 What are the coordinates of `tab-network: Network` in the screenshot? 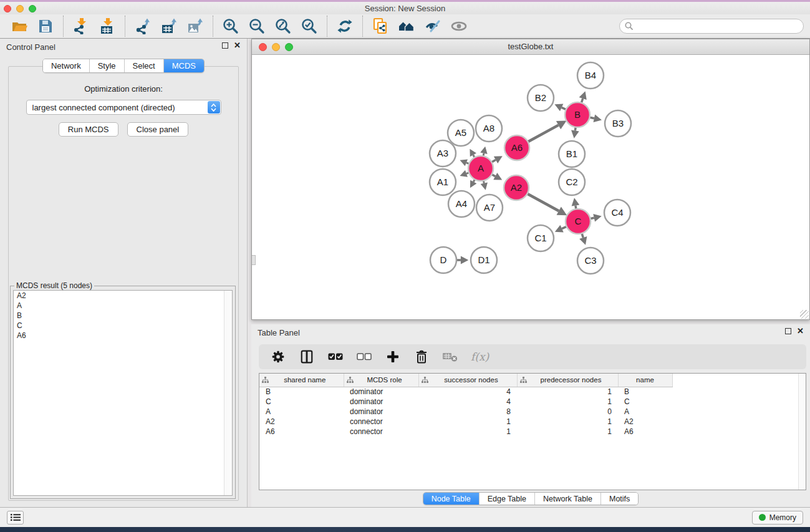 It's located at (66, 66).